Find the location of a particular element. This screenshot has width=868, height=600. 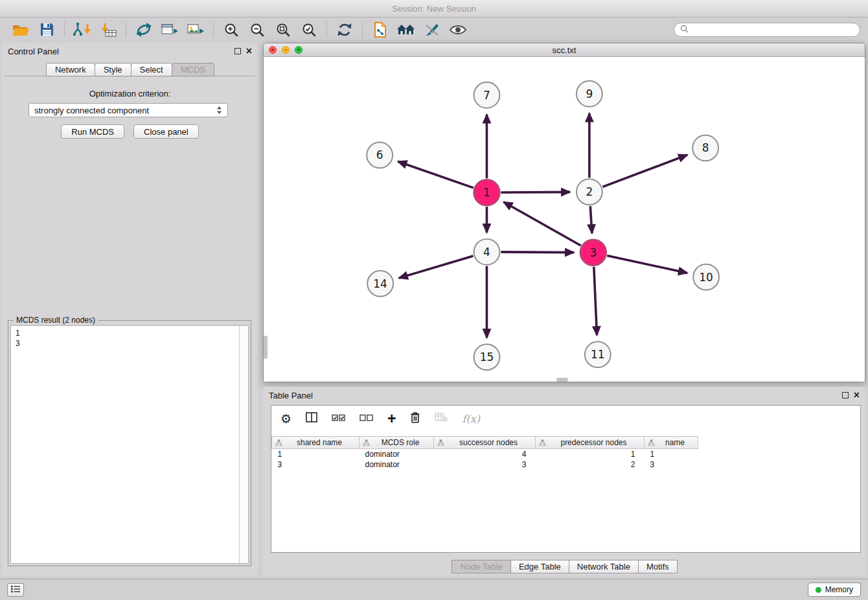

node-label: 1 is located at coordinates (487, 192).